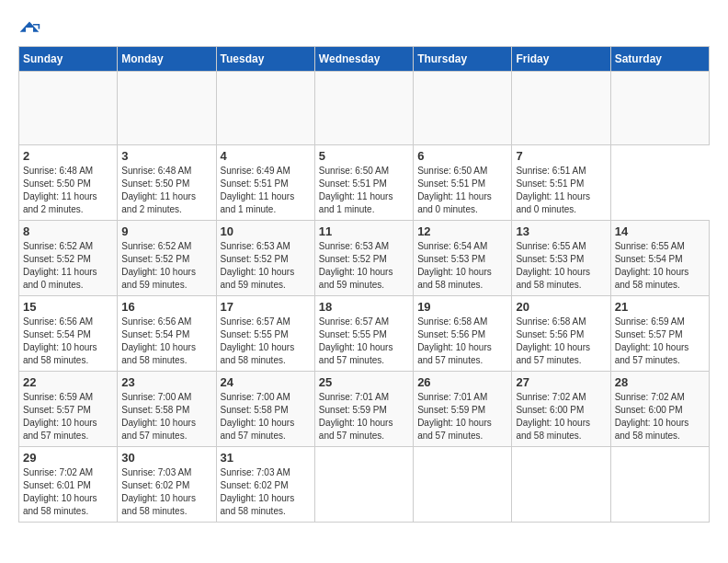 The height and width of the screenshot is (563, 728). What do you see at coordinates (364, 183) in the screenshot?
I see `calendar-cell: 5 Sunrise: 6:50 AMSunset: 5:51 PMDayligh…` at bounding box center [364, 183].